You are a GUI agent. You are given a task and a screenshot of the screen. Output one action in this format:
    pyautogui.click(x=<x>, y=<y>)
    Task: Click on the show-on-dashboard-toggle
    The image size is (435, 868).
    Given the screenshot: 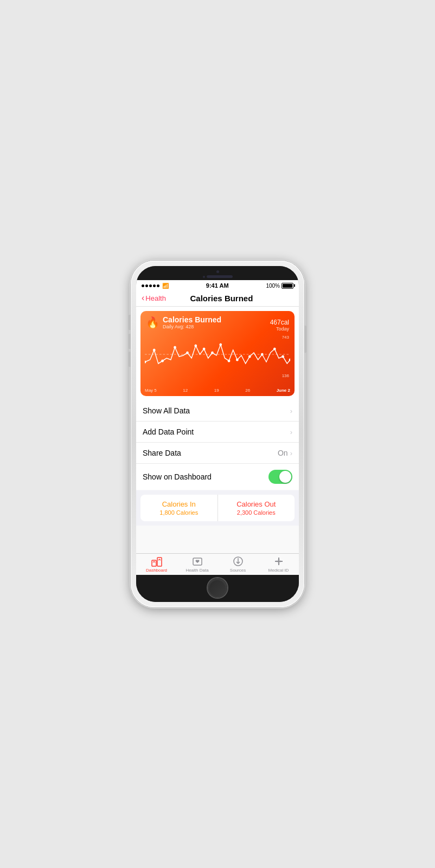 What is the action you would take?
    pyautogui.click(x=280, y=477)
    